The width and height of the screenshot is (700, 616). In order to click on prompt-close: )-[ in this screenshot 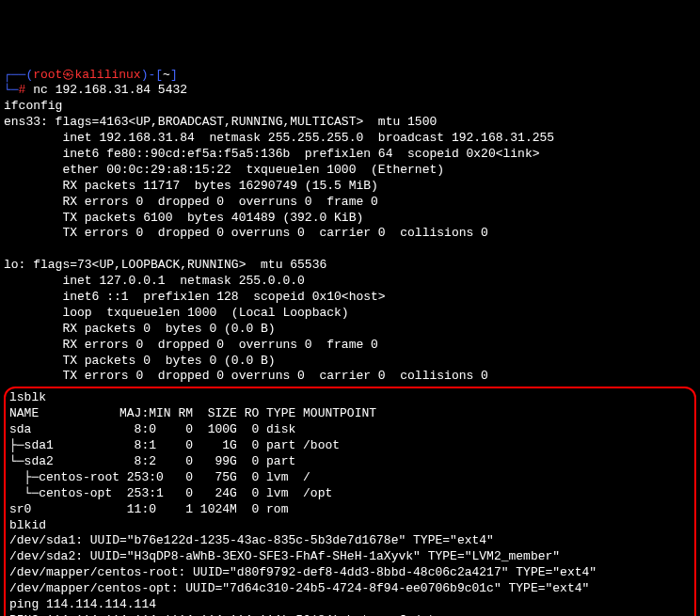, I will do `click(152, 75)`.